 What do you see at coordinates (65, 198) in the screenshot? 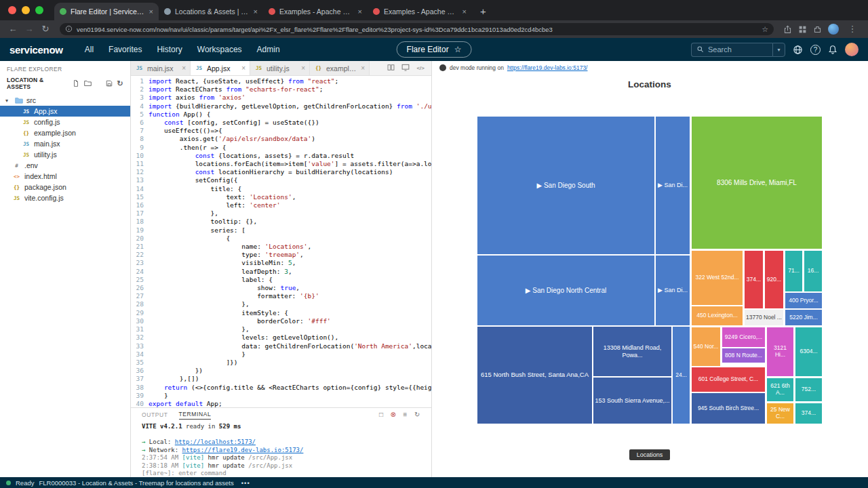
I see `file-vite-config-js: JSvite.config.js` at bounding box center [65, 198].